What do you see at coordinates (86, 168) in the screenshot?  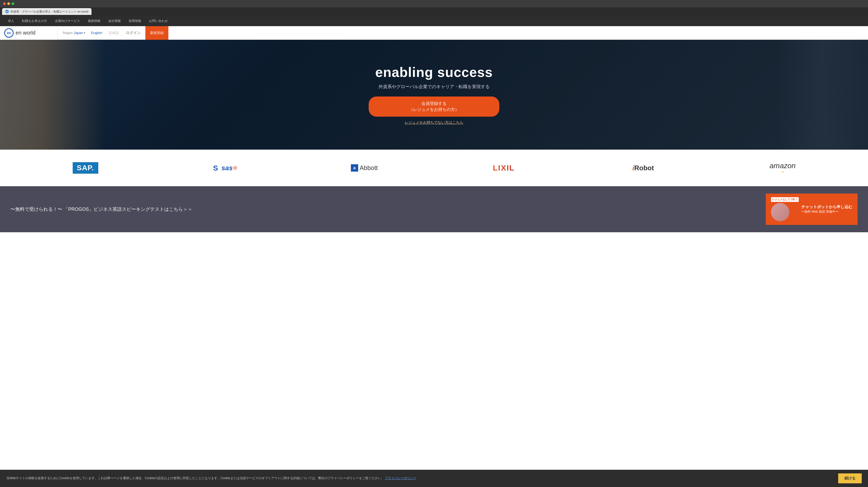 I see `brand-sap: SAP.` at bounding box center [86, 168].